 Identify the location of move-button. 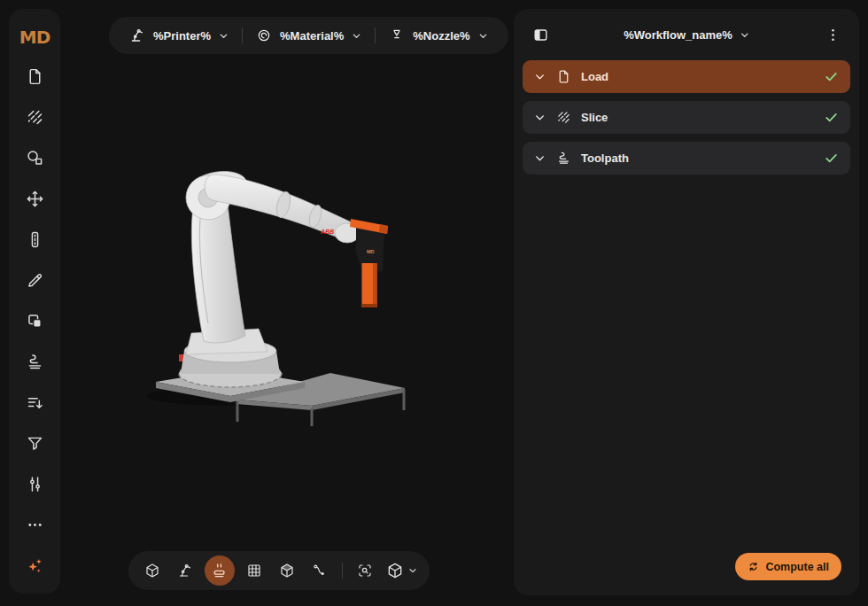
(35, 198).